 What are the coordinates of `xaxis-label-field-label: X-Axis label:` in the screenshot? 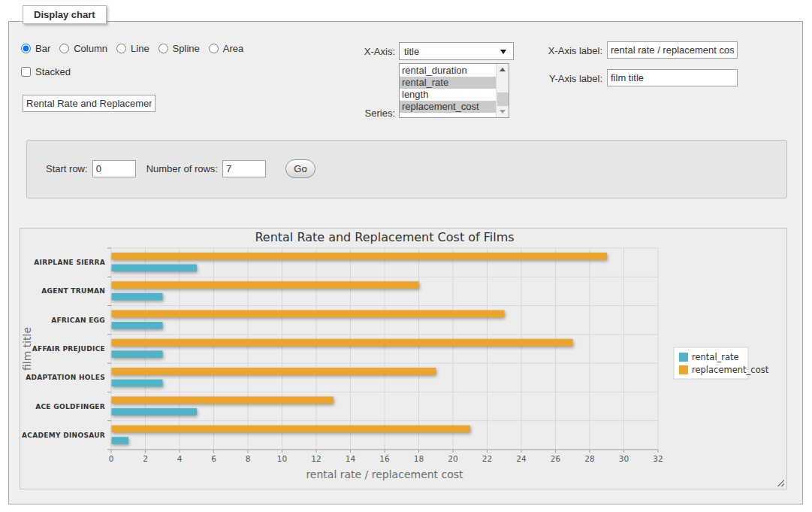 It's located at (560, 51).